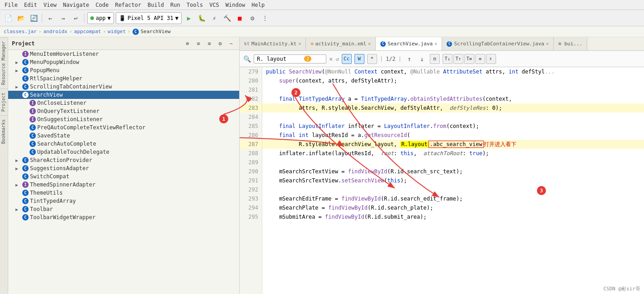  Describe the element at coordinates (4, 102) in the screenshot. I see `vtab-project: Project` at that location.